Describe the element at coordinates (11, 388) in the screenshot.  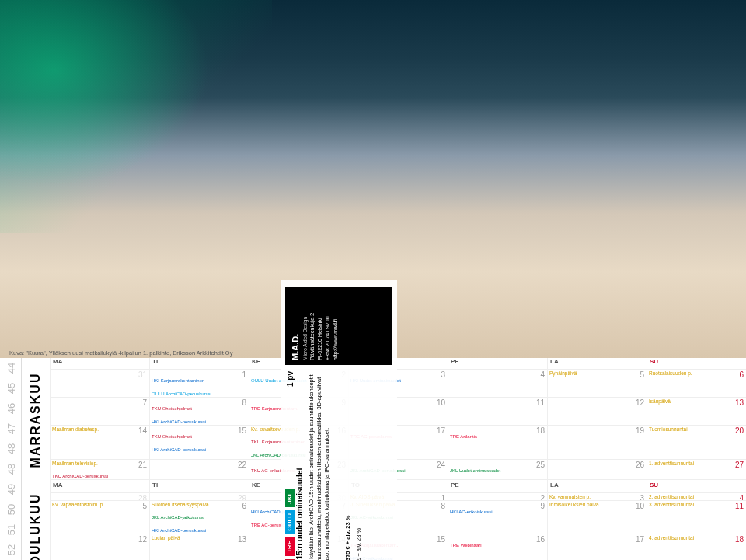
I see `week-number: 45` at that location.